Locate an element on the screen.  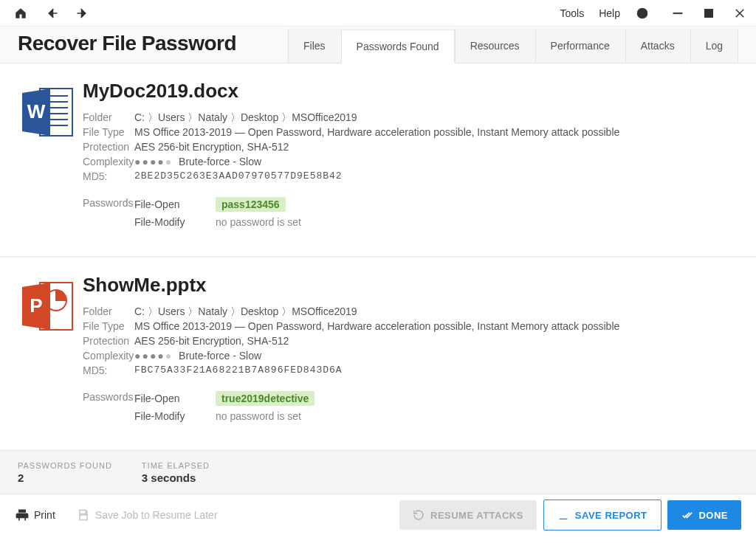
home-icon is located at coordinates (21, 13).